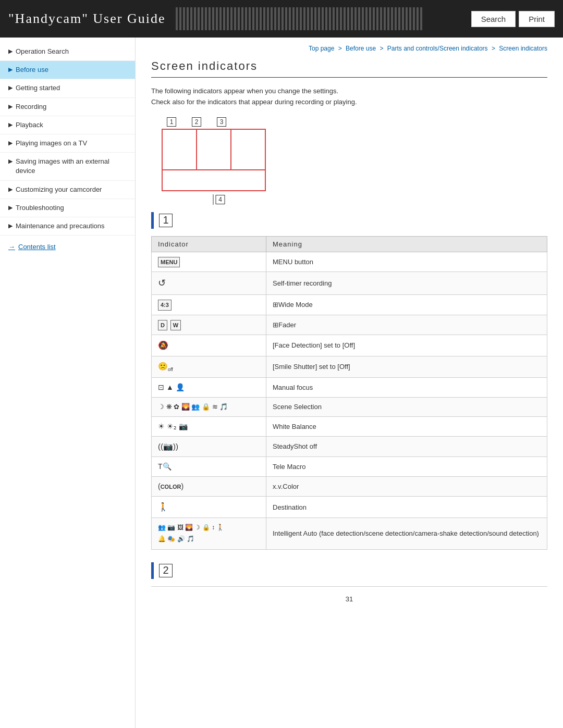  What do you see at coordinates (163, 346) in the screenshot?
I see `face-detection-indicator: 🔕` at bounding box center [163, 346].